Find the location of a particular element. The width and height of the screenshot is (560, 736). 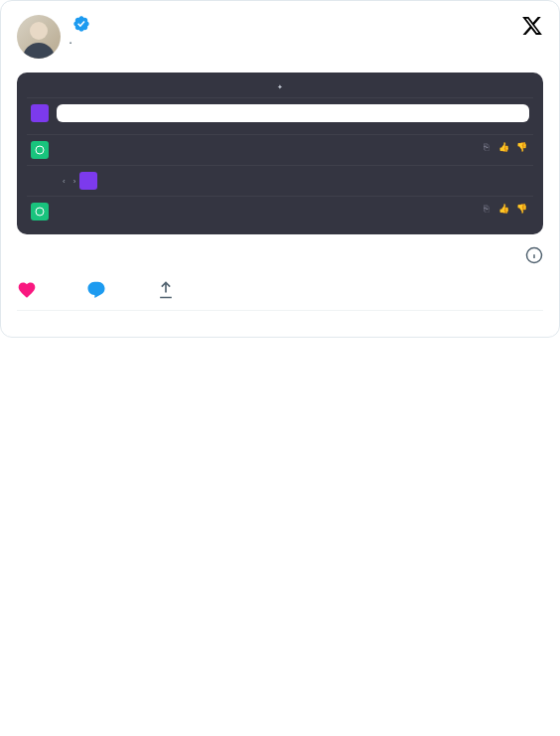

reply-button is located at coordinates (100, 290).